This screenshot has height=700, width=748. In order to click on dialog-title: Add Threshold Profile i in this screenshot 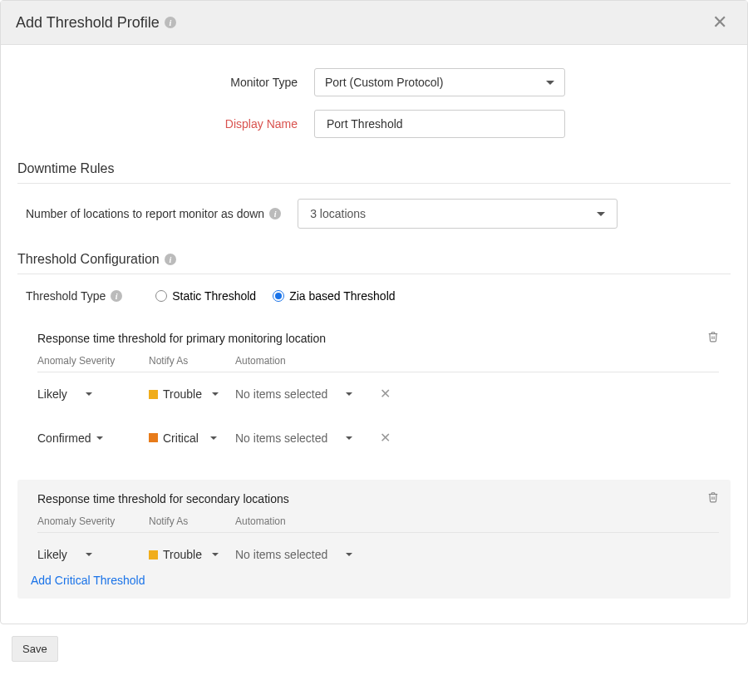, I will do `click(96, 23)`.